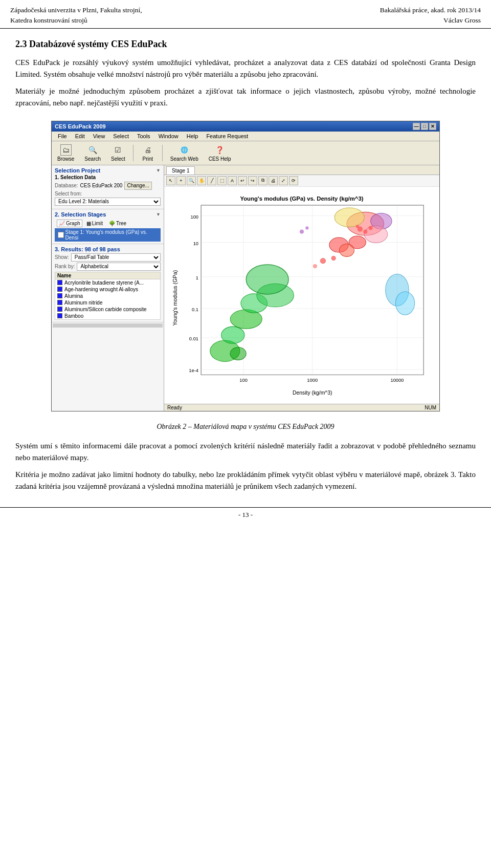  Describe the element at coordinates (302, 198) in the screenshot. I see `svg-text:Young's modulus (GPa) vs. Dens: Young's modulus (GPa) vs. Density (kg/m^…` at that location.